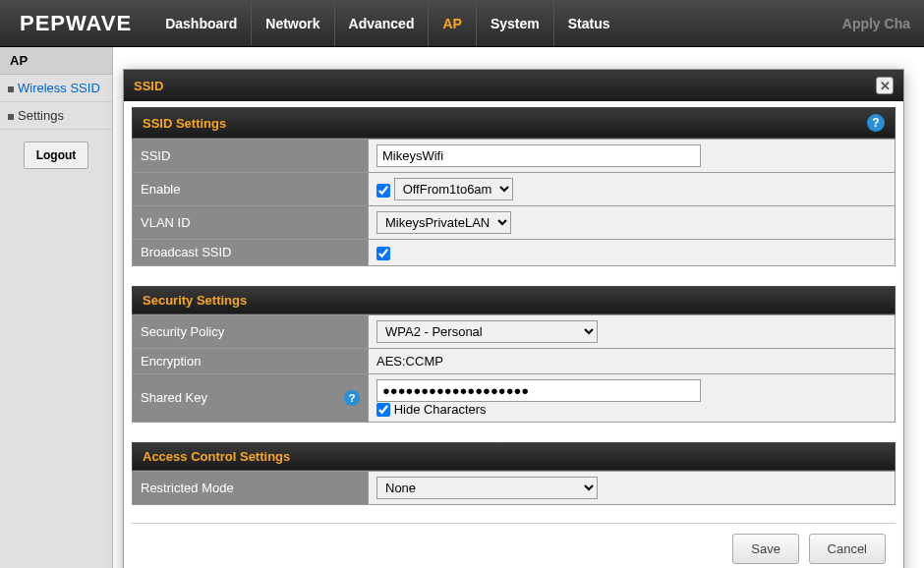 The width and height of the screenshot is (924, 568). Describe the element at coordinates (513, 487) in the screenshot. I see `access-control-table: Restricted Mode None` at that location.